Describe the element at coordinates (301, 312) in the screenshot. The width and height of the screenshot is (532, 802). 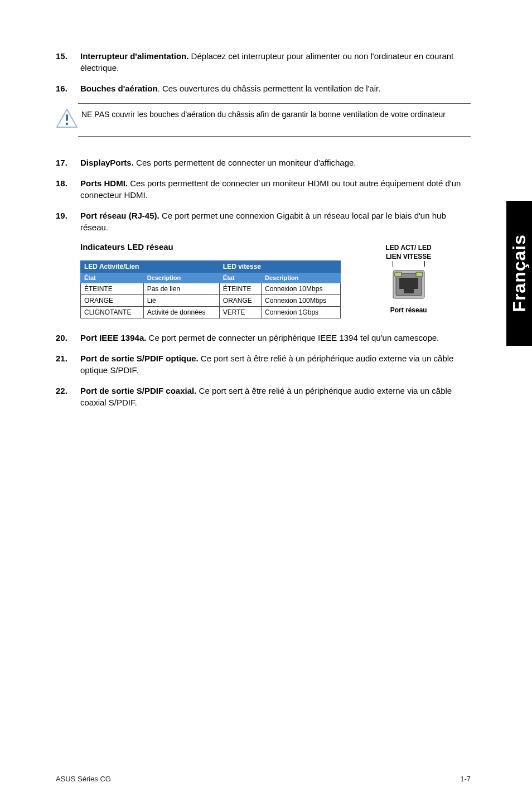
I see `table-cell: Connexion 1Gbps` at that location.